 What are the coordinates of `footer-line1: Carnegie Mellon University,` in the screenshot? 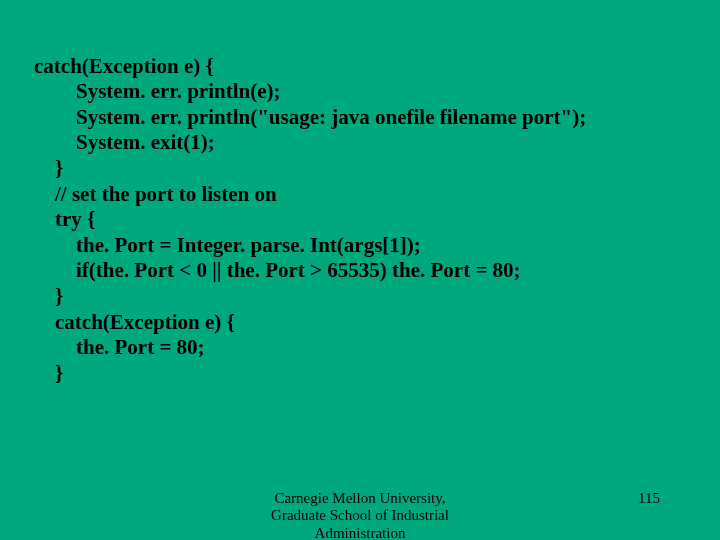 It's located at (360, 498).